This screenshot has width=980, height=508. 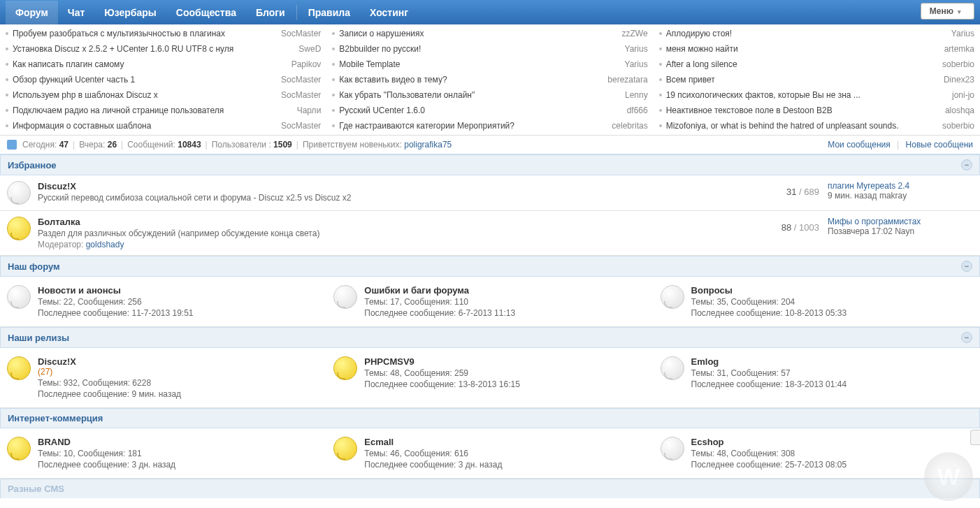 What do you see at coordinates (832, 313) in the screenshot?
I see `forum-lastpost: Последнее сообщение: 10-8-2013 05:33` at bounding box center [832, 313].